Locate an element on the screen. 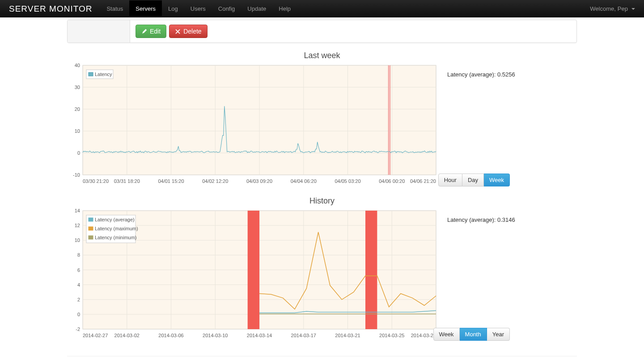 This screenshot has height=360, width=644. svg-text: 20 is located at coordinates (77, 109).